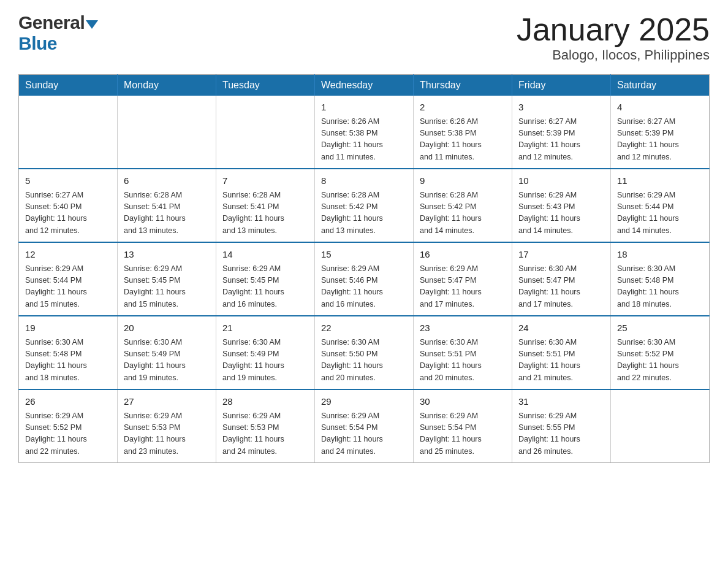 The image size is (728, 563). I want to click on day-number: 15, so click(364, 255).